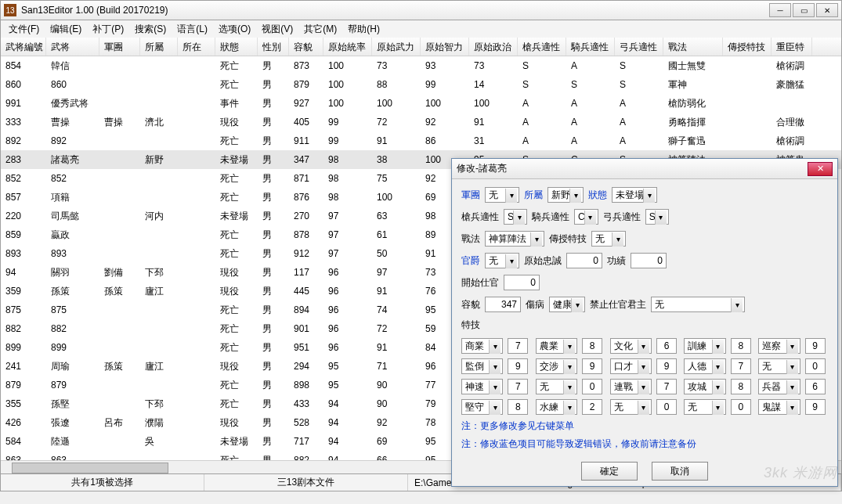 This screenshot has width=842, height=504. What do you see at coordinates (693, 47) in the screenshot?
I see `column-header: 戰法` at bounding box center [693, 47].